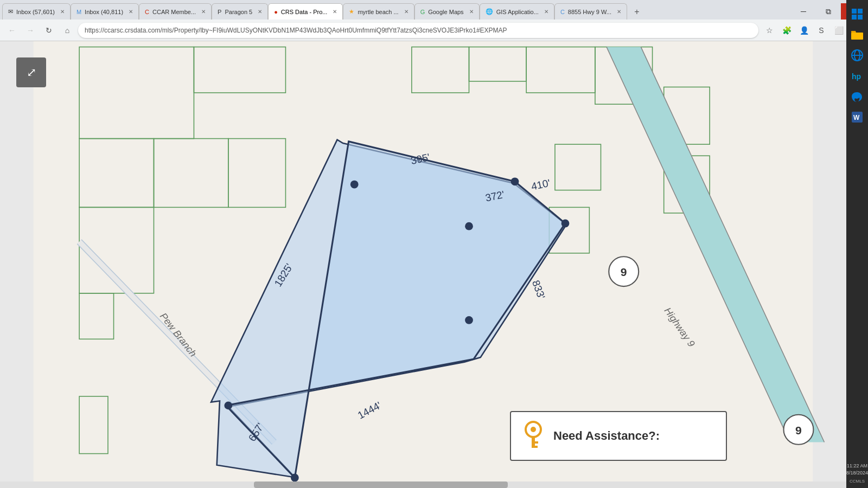 This screenshot has width=868, height=488. I want to click on tab-close-gis: ✕, so click(546, 12).